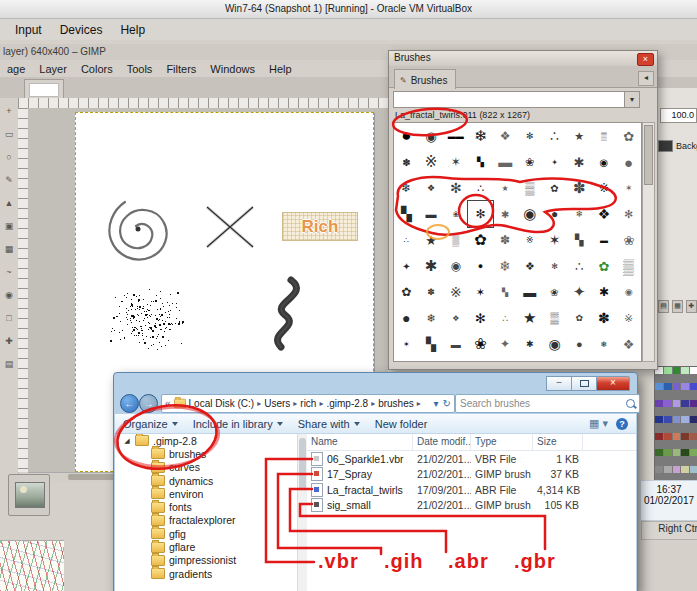 The image size is (697, 591). Describe the element at coordinates (206, 560) in the screenshot. I see `tree-item-gimpressionist: gimpressionist` at that location.